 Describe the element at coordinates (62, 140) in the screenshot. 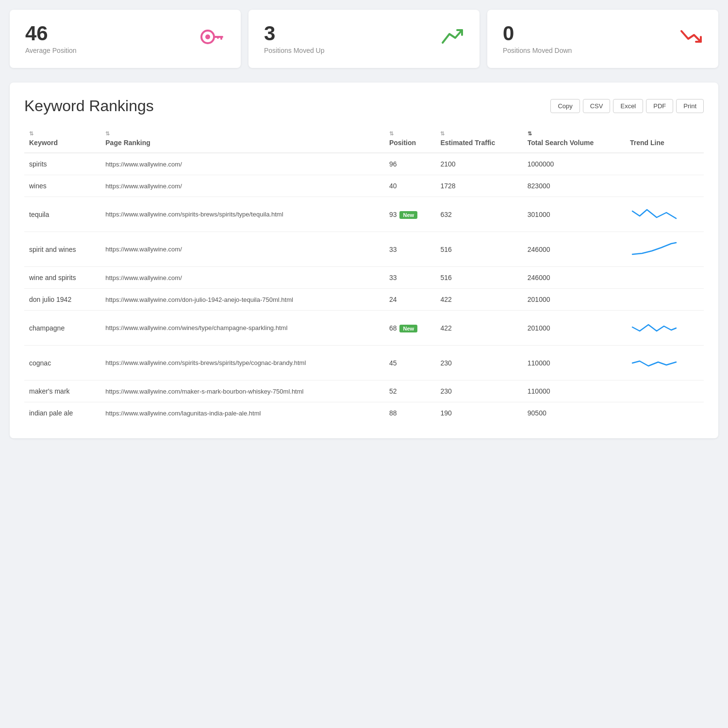

I see `col-keyword: ⇅ Keyword` at that location.